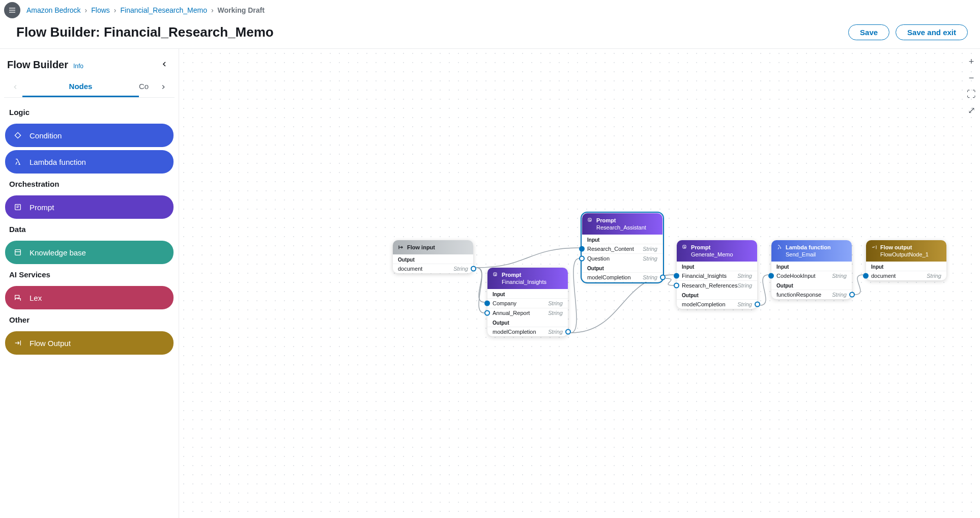 Image resolution: width=980 pixels, height=518 pixels. Describe the element at coordinates (163, 87) in the screenshot. I see `tabs-scroll-right-button` at that location.